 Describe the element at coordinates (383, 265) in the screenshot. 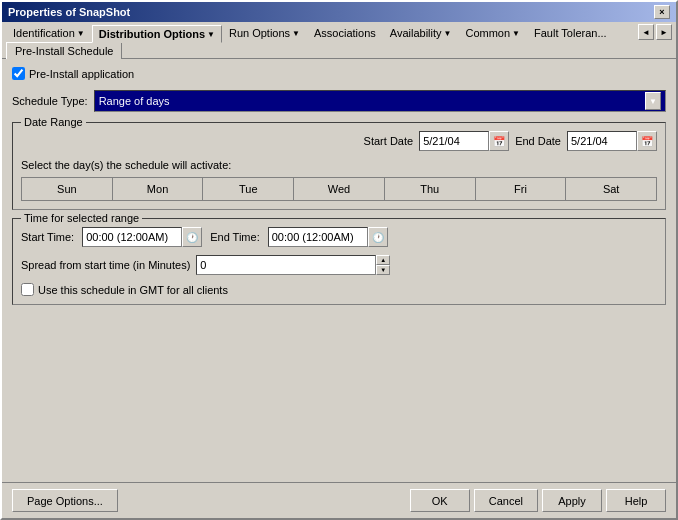

I see `spread-spinners: ▲ ▼` at that location.